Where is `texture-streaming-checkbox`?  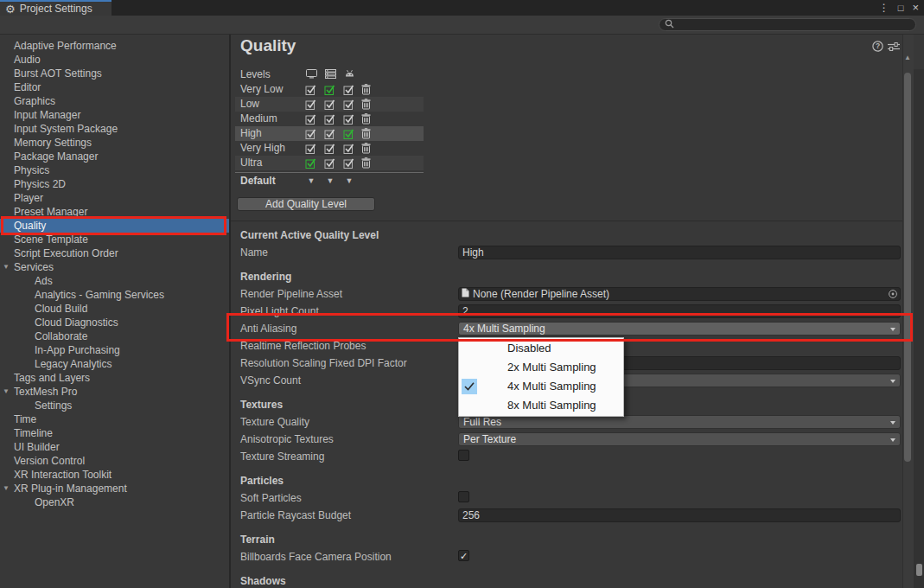 texture-streaming-checkbox is located at coordinates (463, 455).